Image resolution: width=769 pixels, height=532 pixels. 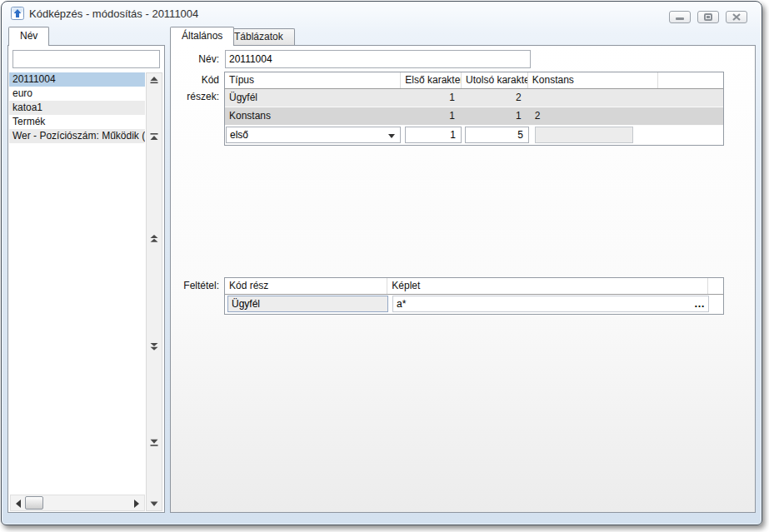 I want to click on list-item: katoa1, so click(x=77, y=108).